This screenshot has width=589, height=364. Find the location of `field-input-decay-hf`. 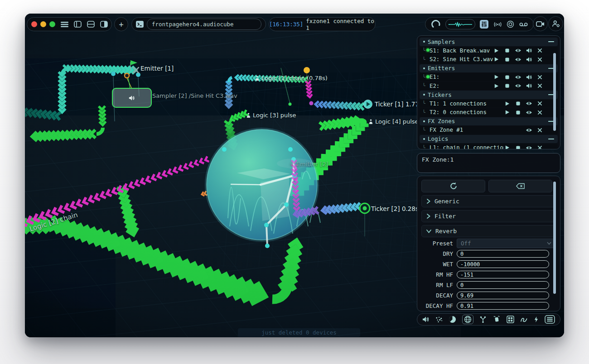

field-input-decay-hf is located at coordinates (503, 306).